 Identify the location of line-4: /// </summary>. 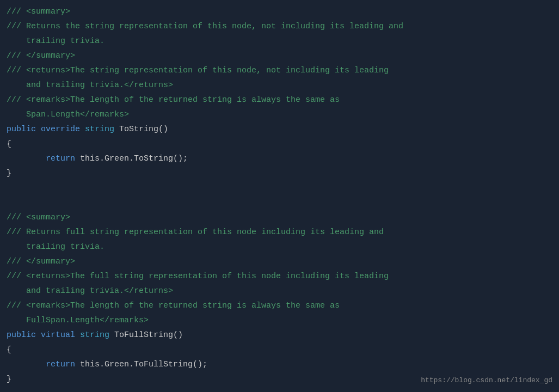
(280, 56).